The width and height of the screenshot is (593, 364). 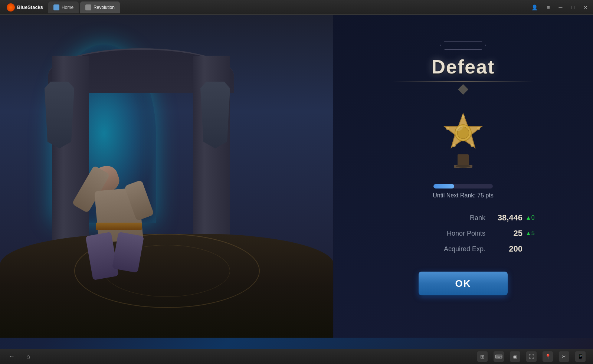 What do you see at coordinates (444, 186) in the screenshot?
I see `progress-bar-fill` at bounding box center [444, 186].